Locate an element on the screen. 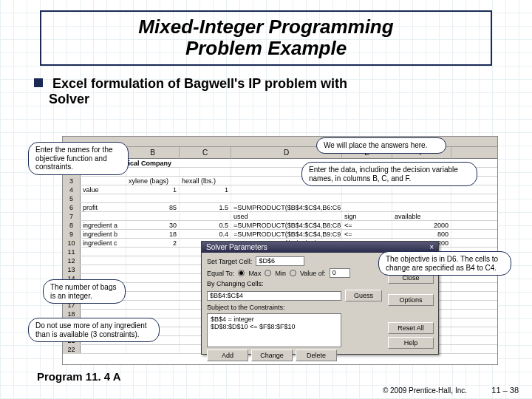 This screenshot has height=399, width=532. title-line-1: Mixed-Integer Programming is located at coordinates (266, 27).